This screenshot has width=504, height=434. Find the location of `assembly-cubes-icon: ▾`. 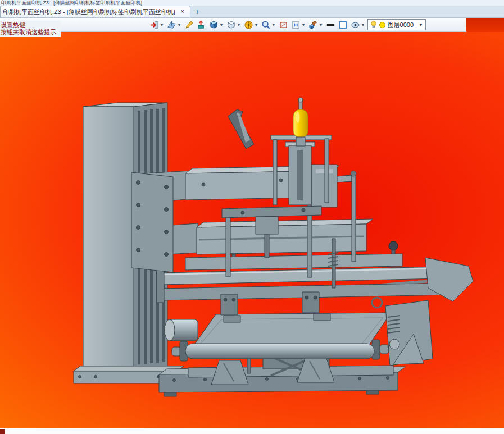

assembly-cubes-icon: ▾ is located at coordinates (316, 25).